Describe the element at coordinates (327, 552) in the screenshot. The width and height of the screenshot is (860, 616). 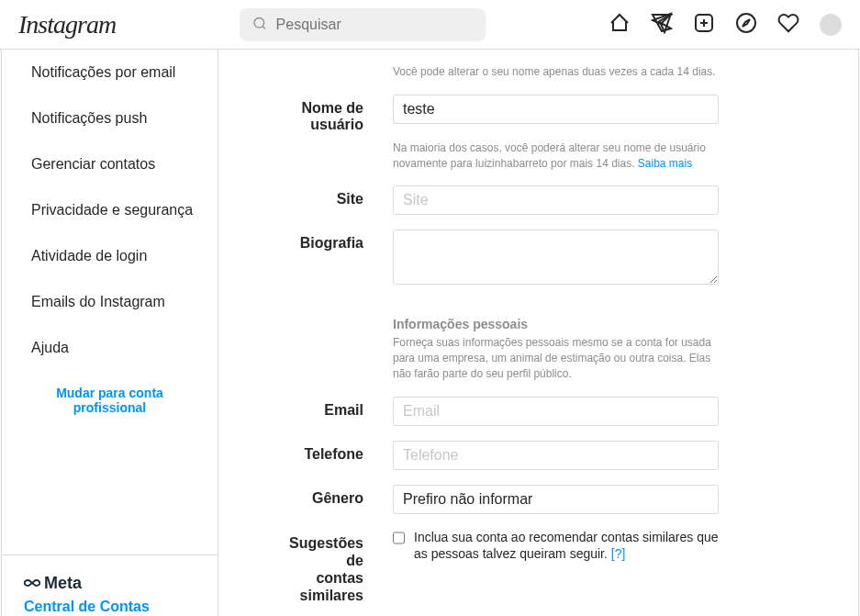
I see `suggest-label-line1: Sugestões de` at that location.